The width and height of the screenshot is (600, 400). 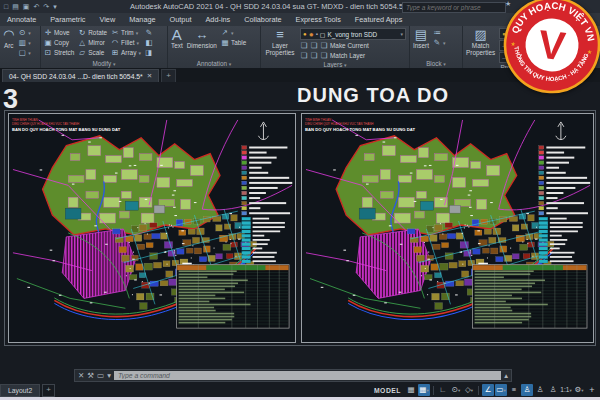 I want to click on dimension-icon: ↔, so click(x=202, y=35).